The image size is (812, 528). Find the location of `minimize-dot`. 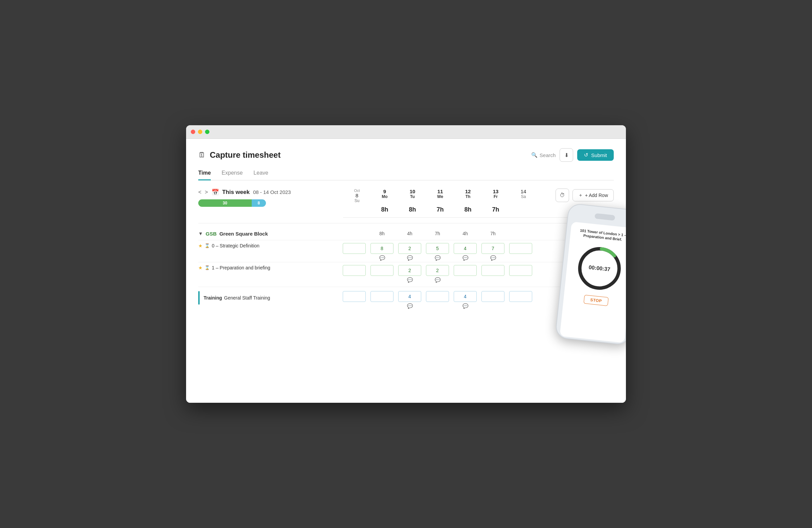

minimize-dot is located at coordinates (200, 132).